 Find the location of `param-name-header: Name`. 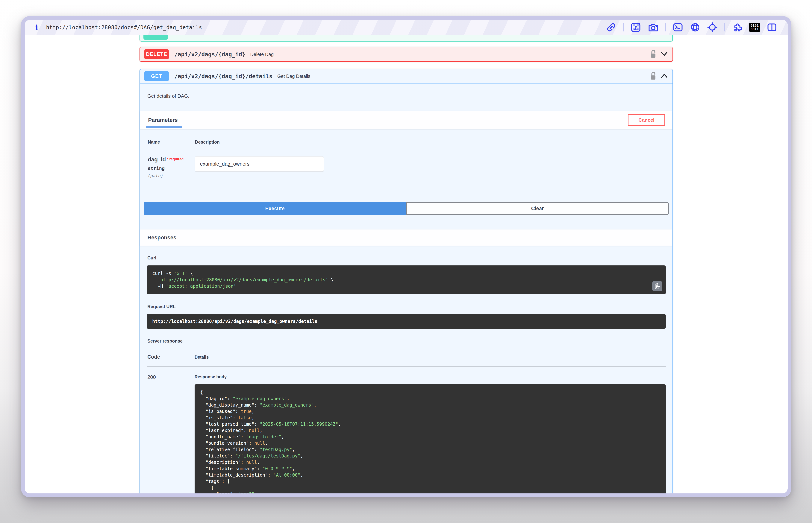

param-name-header: Name is located at coordinates (171, 142).